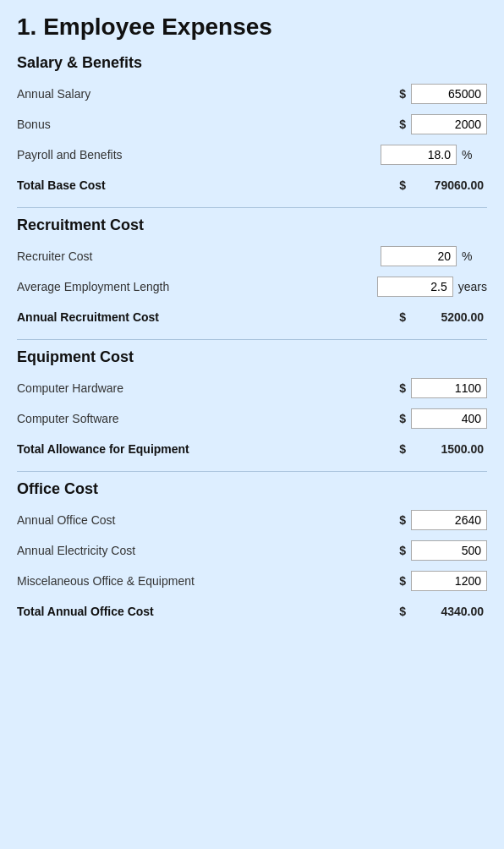 Image resolution: width=504 pixels, height=849 pixels. What do you see at coordinates (252, 256) in the screenshot?
I see `row-recruitment-cost-0: Recruiter Cost%` at bounding box center [252, 256].